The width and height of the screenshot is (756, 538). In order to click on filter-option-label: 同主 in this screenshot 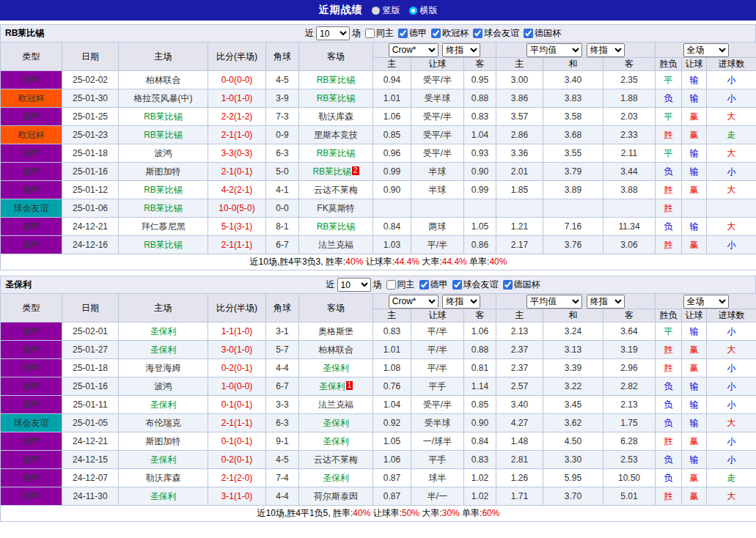, I will do `click(385, 34)`.